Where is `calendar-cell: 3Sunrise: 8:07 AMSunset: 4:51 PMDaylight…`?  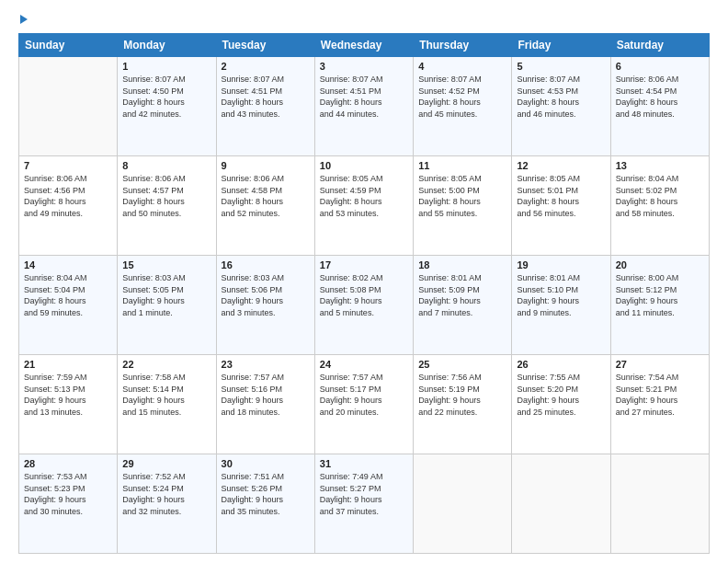 calendar-cell: 3Sunrise: 8:07 AMSunset: 4:51 PMDaylight… is located at coordinates (364, 107).